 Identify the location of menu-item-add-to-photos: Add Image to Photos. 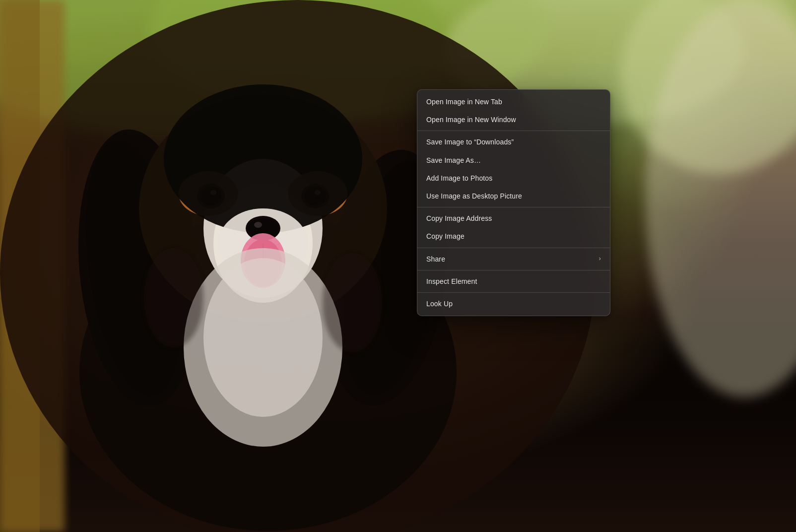
(514, 178).